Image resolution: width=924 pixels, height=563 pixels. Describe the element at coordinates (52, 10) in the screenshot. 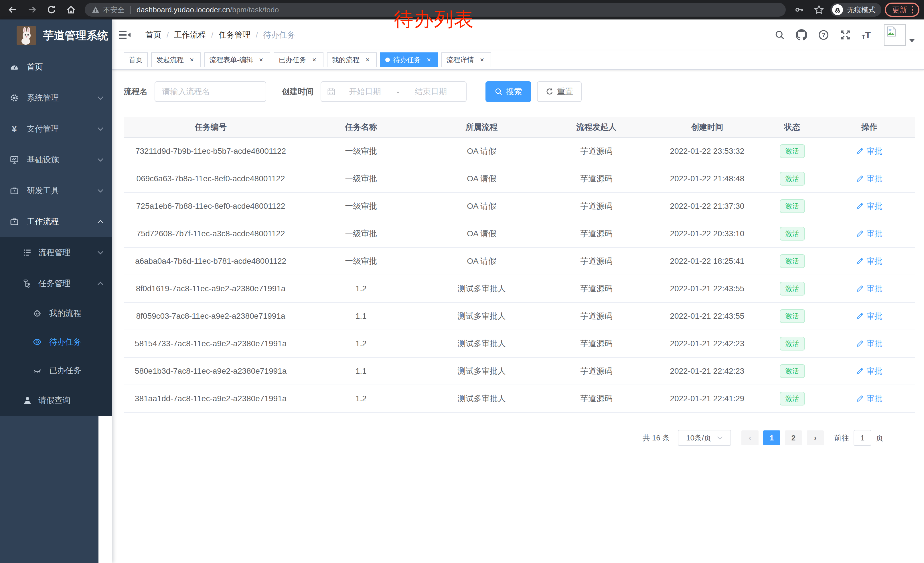

I see `browser-reload-button` at that location.